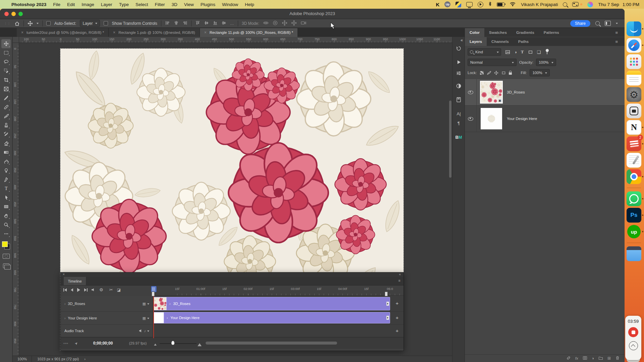 This screenshot has height=362, width=644. What do you see at coordinates (173, 343) in the screenshot?
I see `timeline-zoom-thumb` at bounding box center [173, 343].